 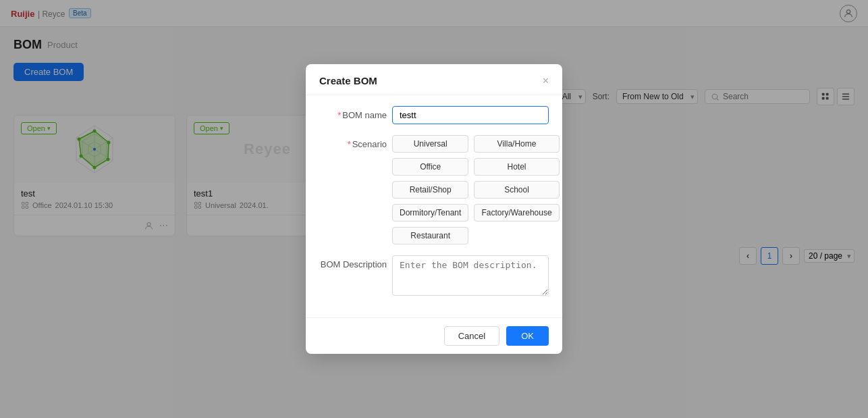 I want to click on scenario-option-villahome: Villa/Home, so click(x=516, y=144).